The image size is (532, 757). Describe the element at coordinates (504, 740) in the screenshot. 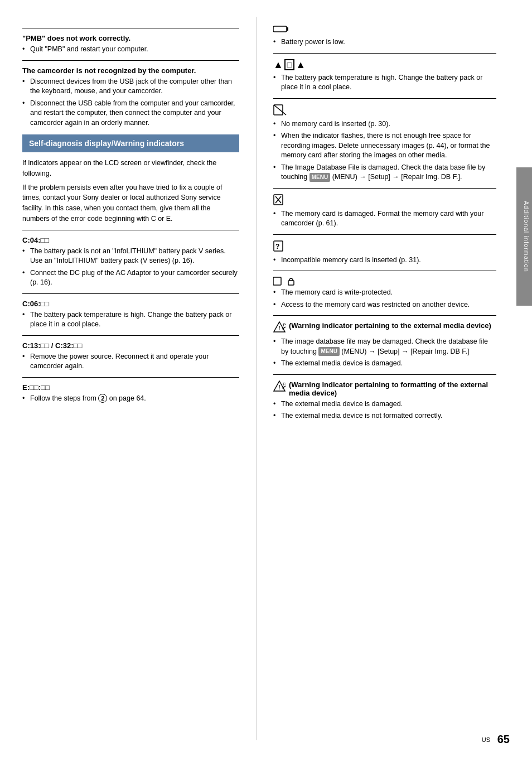

I see `page-number: 65` at that location.